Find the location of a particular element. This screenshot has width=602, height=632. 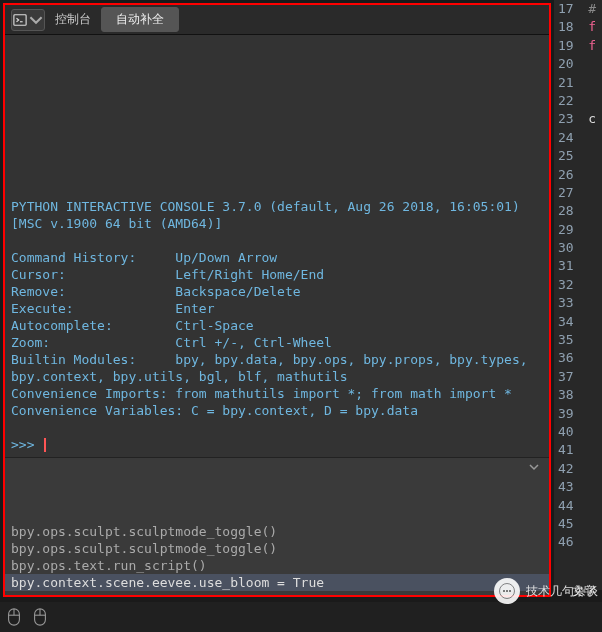

console-icon is located at coordinates (20, 20).